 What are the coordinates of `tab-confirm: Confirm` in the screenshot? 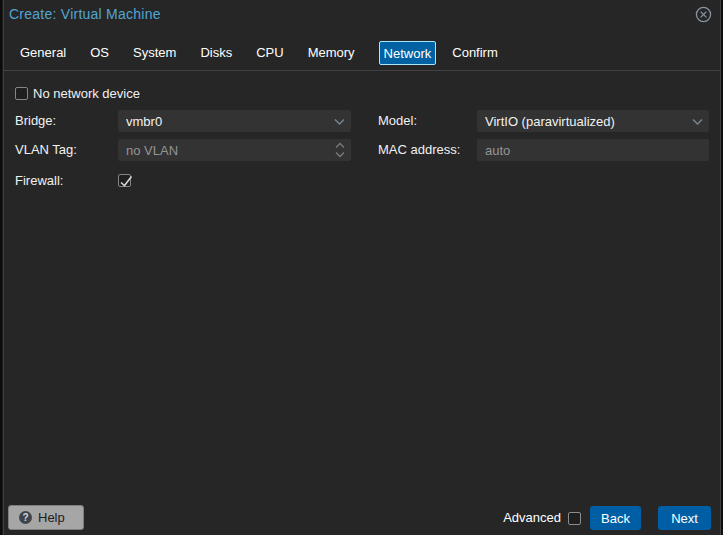 It's located at (475, 52).